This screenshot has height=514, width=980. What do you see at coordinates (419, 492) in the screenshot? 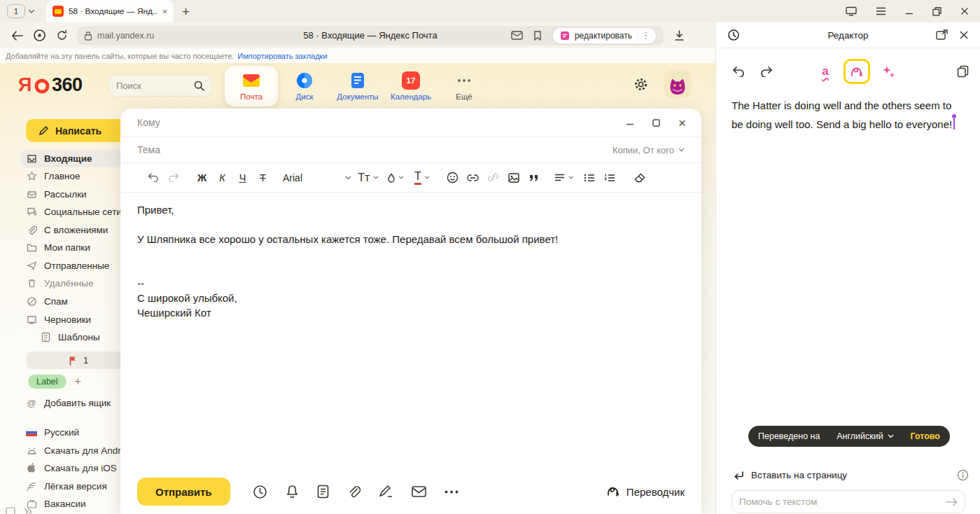
I see `envelope-icon` at bounding box center [419, 492].